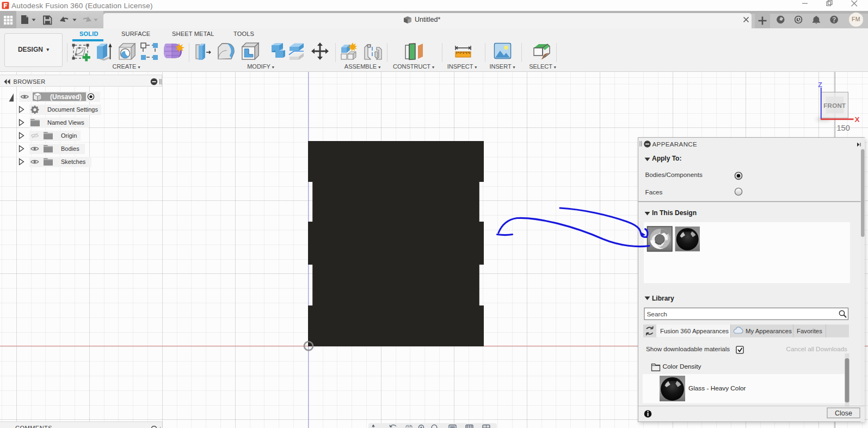 The height and width of the screenshot is (428, 868). Describe the element at coordinates (654, 192) in the screenshot. I see `svg-text: Faces` at that location.